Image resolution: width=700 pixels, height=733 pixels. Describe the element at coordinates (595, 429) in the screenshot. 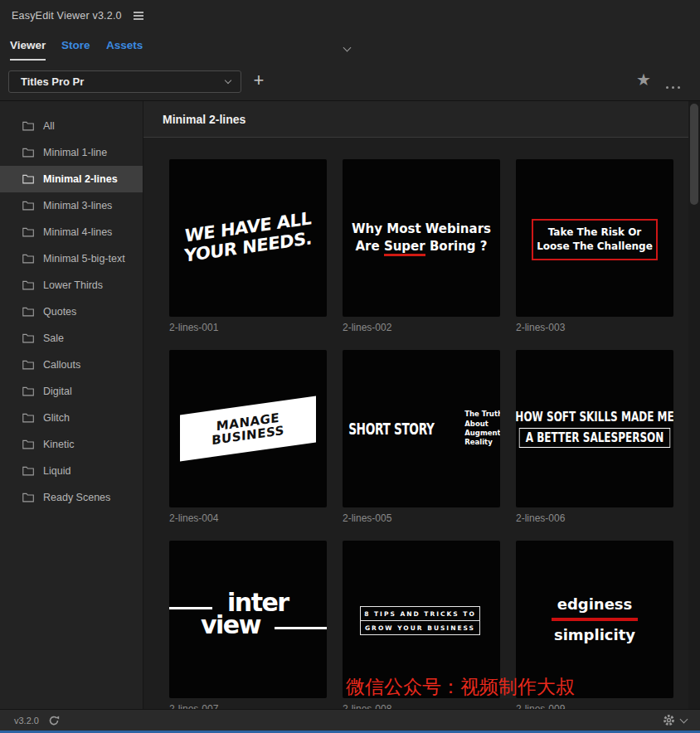

I see `preset-thumbnail-2-lines-006: HOW SOFT SKILLS MADE ME A BETTER SALESPE…` at that location.